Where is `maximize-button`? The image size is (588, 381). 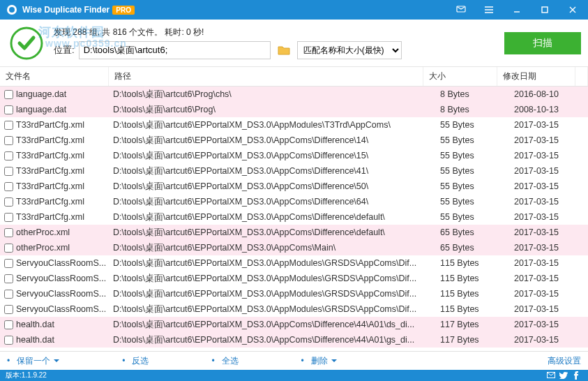 maximize-button is located at coordinates (545, 10).